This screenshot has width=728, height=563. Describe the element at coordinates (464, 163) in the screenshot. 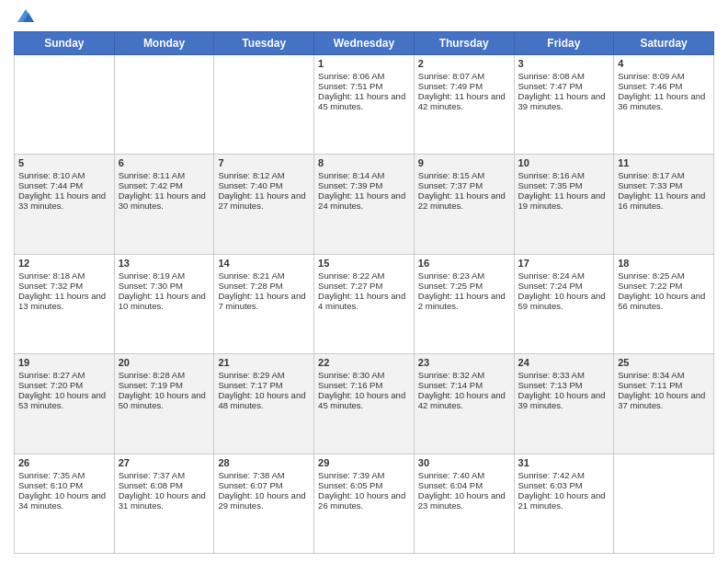

I see `day-number: 9` at that location.